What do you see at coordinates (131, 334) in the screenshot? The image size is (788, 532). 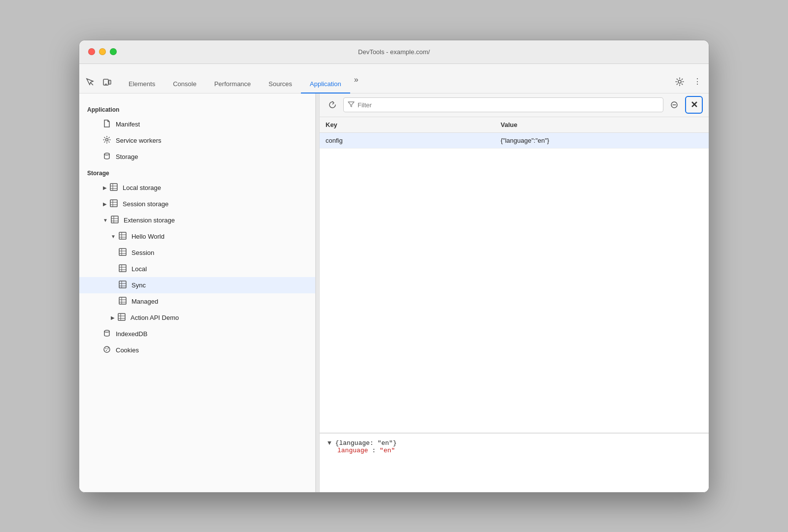 I see `sidebar-item-label: IndexedDB` at bounding box center [131, 334].